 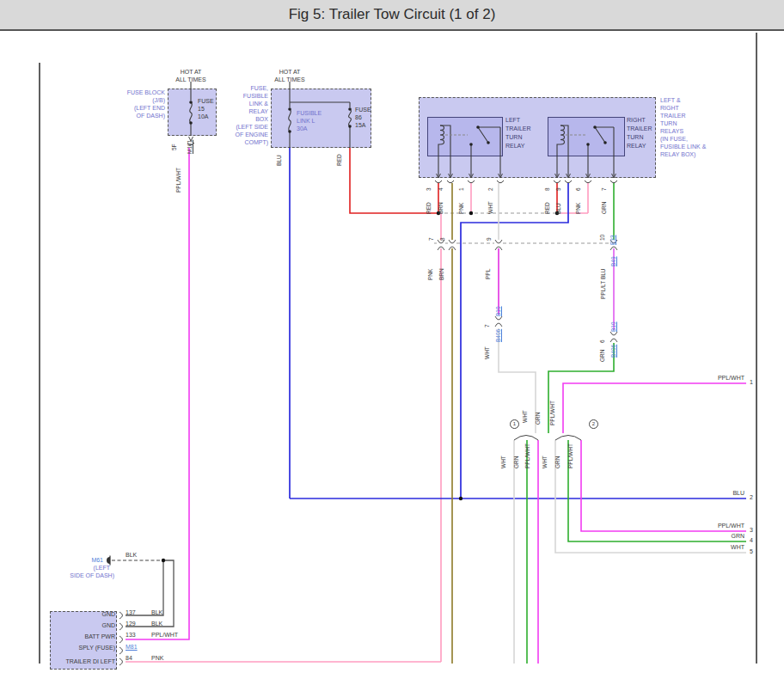 What do you see at coordinates (586, 137) in the screenshot?
I see `right-relay-box` at bounding box center [586, 137].